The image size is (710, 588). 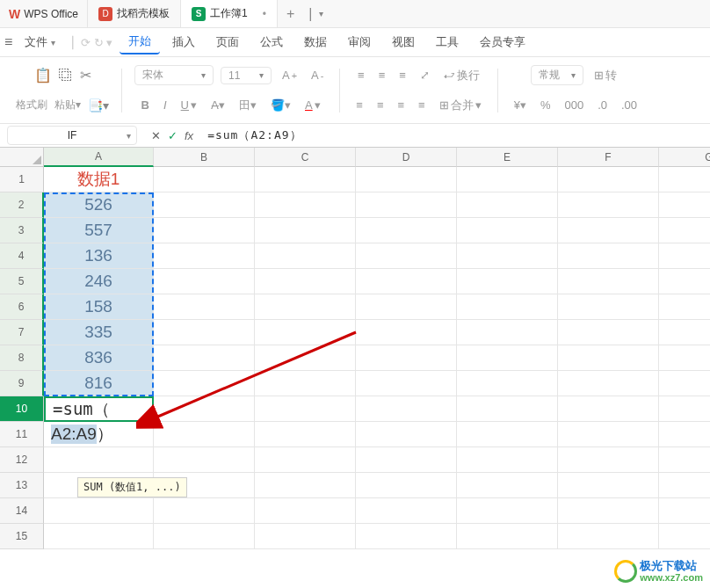 I want to click on menu-review: 审阅, so click(x=359, y=42).